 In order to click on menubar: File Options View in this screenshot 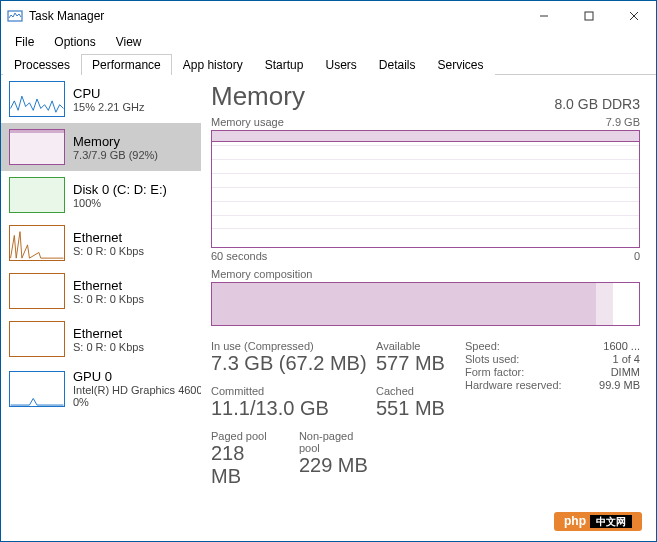, I will do `click(328, 42)`.